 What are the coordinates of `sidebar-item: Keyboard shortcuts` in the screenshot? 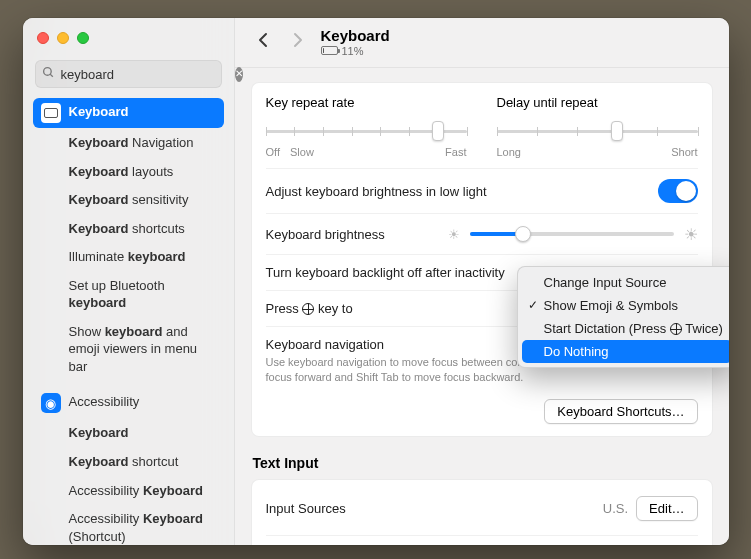 It's located at (128, 229).